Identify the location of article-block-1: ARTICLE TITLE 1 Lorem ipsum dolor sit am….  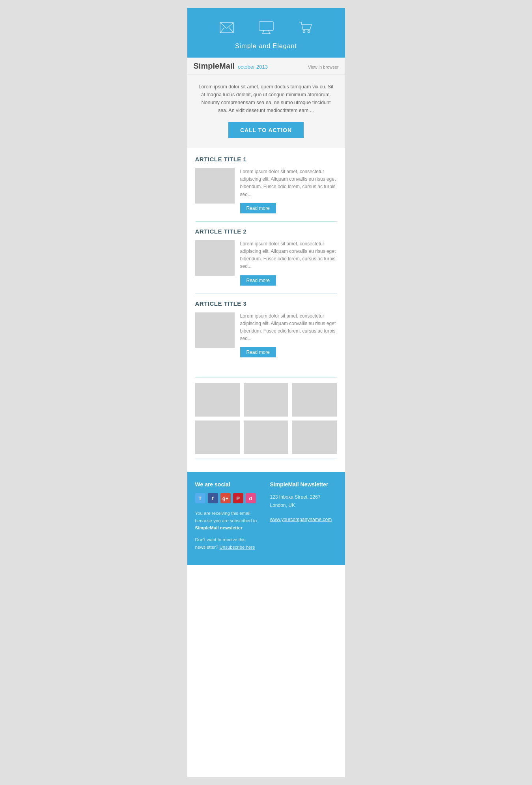
(266, 185).